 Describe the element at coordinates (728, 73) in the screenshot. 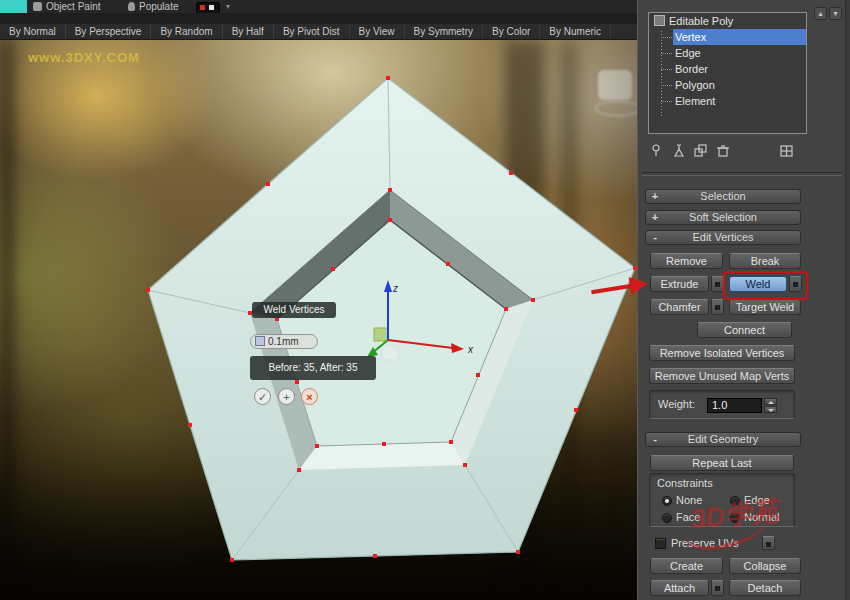

I see `modifier-stack: Editable Poly Vertex Edge Border Polygon…` at that location.